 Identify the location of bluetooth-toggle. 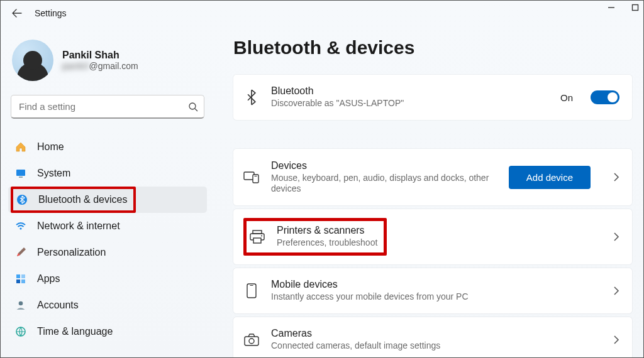
(605, 97).